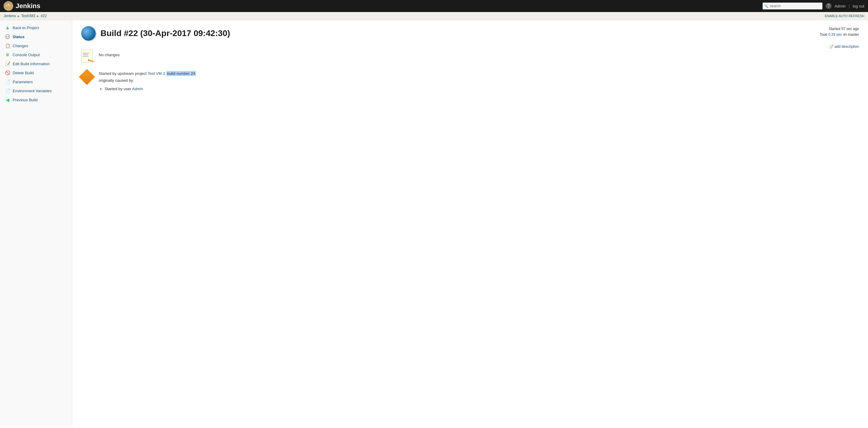  Describe the element at coordinates (36, 100) in the screenshot. I see `sidebar-item-previous-build: ◀Previous Build` at that location.